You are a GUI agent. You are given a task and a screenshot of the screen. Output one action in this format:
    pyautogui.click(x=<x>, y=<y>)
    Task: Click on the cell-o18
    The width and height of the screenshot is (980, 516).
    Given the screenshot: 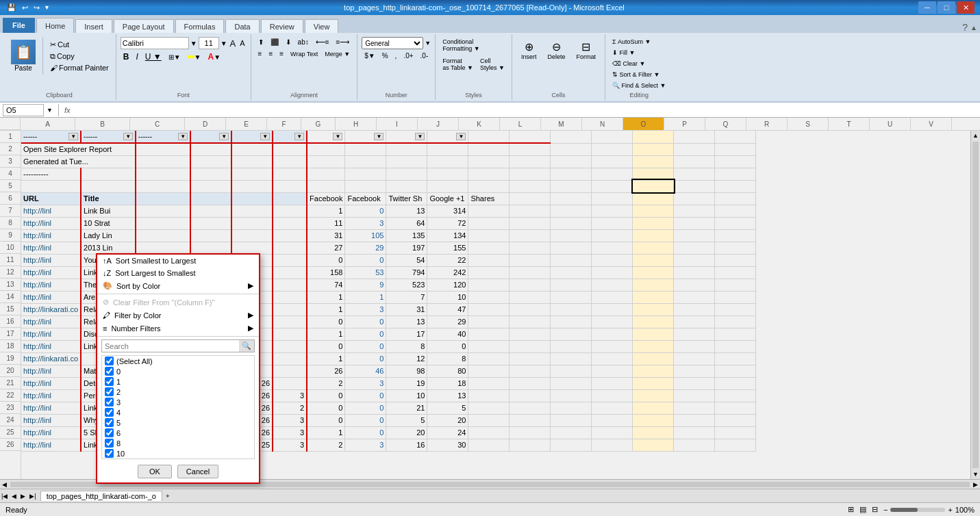 What is the action you would take?
    pyautogui.click(x=653, y=346)
    